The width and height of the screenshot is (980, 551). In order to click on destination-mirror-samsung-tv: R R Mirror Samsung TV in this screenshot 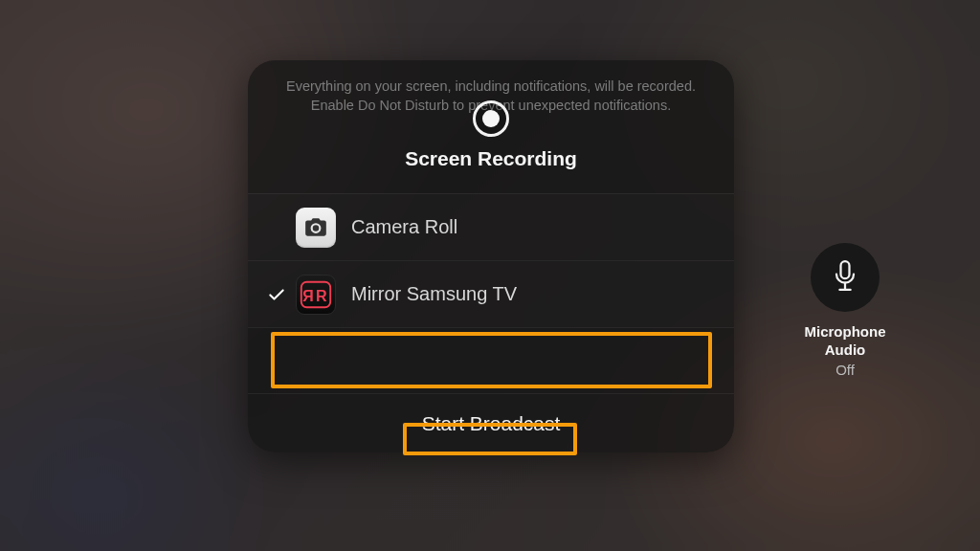, I will do `click(491, 295)`.